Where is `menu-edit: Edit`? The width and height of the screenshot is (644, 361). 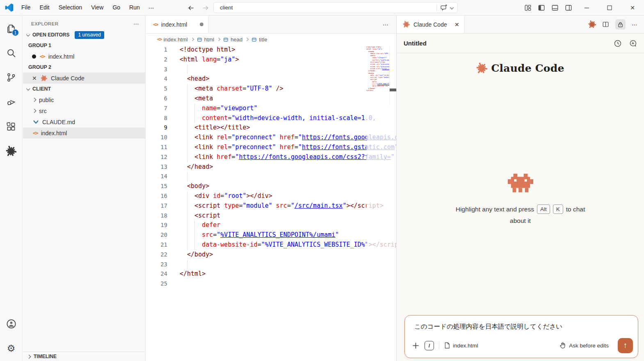 menu-edit: Edit is located at coordinates (45, 7).